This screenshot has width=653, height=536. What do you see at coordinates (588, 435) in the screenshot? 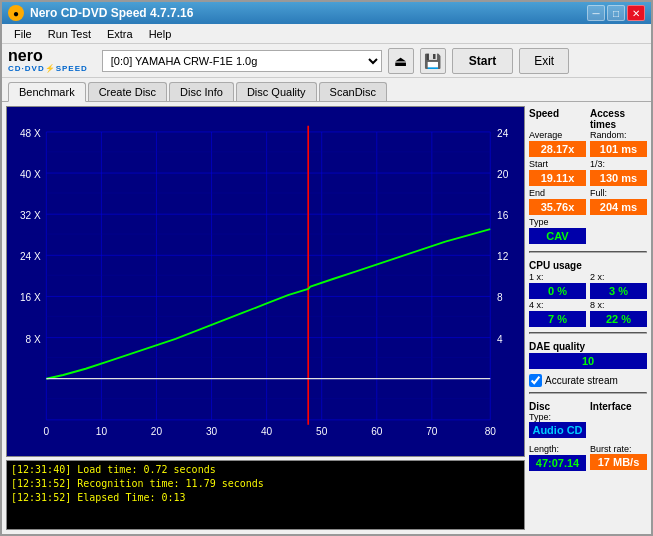
I see `disc-section: Disc Type: Audio CD Interface Length: 47…` at bounding box center [588, 435].